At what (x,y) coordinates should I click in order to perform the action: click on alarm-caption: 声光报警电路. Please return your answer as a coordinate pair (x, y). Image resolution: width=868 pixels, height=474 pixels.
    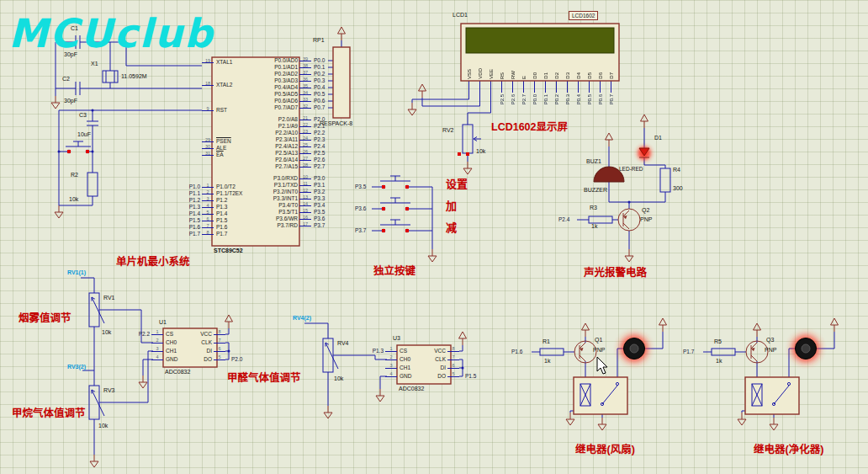
    Looking at the image, I should click on (616, 274).